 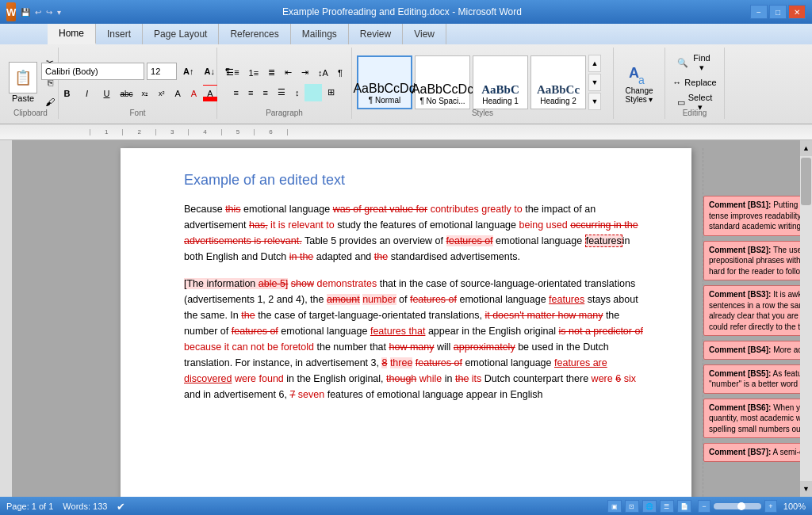 I want to click on styles-scroll-down: ▼, so click(x=595, y=82).